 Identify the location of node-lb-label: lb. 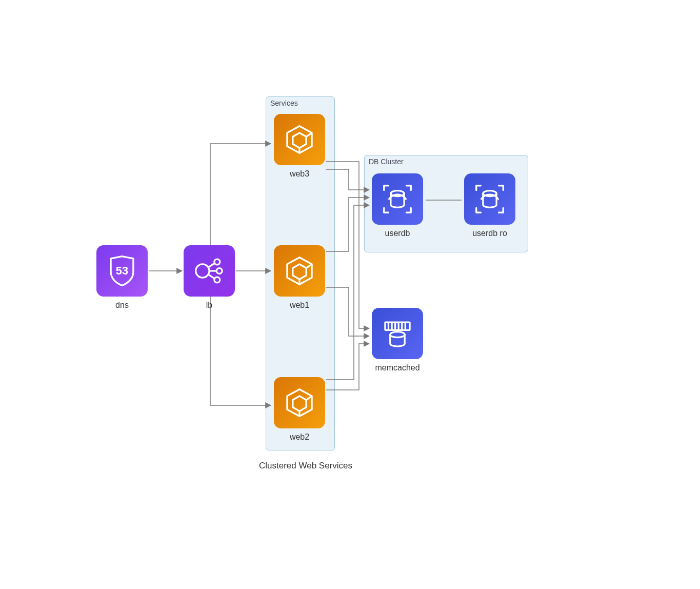
(209, 305).